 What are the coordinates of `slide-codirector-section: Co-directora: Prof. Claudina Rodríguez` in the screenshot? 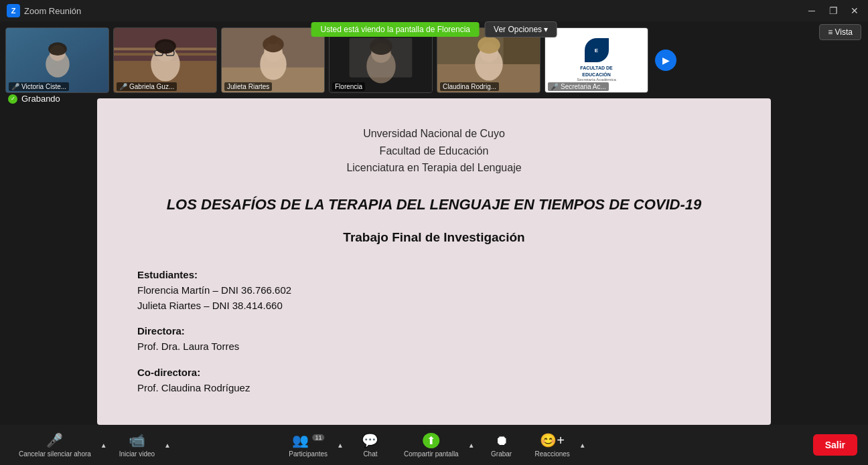 It's located at (434, 381).